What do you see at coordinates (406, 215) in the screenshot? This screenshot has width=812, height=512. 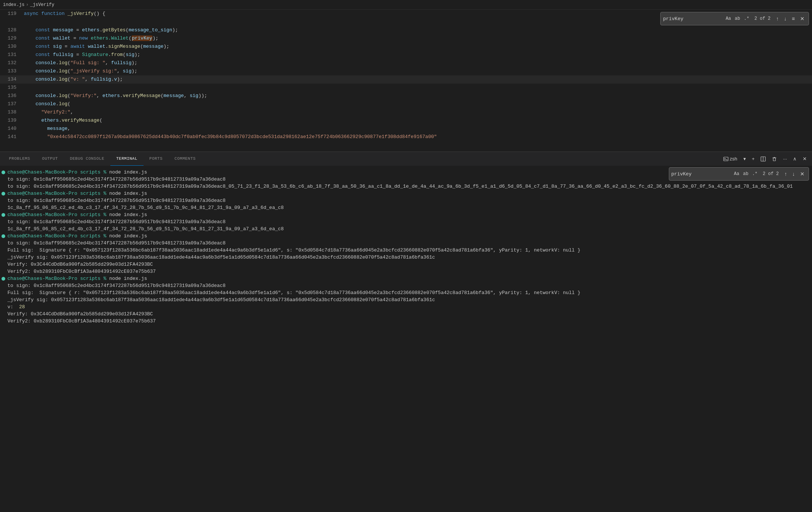 I see `terminal-line: chase@Chases-MacBook-Pro scripts % node …` at bounding box center [406, 215].